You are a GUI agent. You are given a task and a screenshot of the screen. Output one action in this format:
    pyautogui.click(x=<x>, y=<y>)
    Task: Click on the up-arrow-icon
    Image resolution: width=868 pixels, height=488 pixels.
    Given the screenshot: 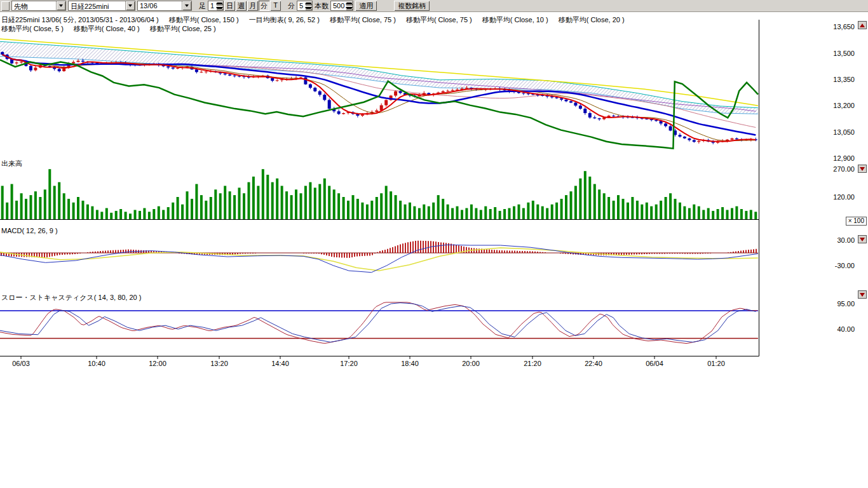 What is the action you would take?
    pyautogui.click(x=862, y=25)
    